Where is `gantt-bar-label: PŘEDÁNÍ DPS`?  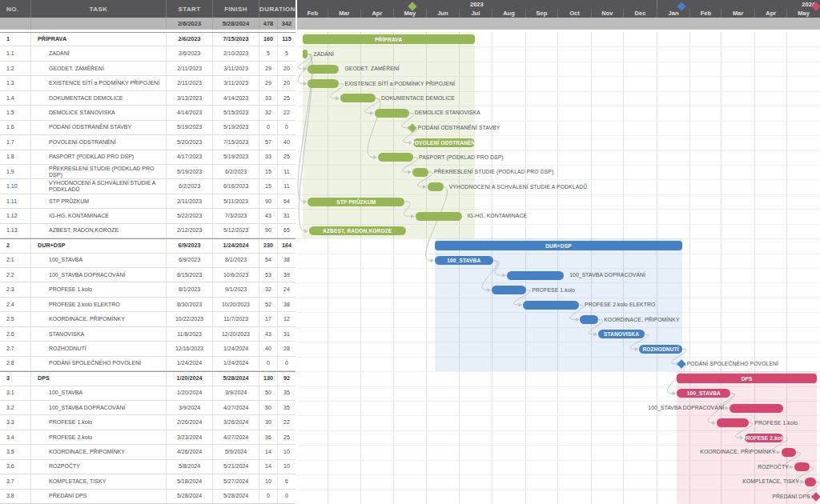 gantt-bar-label: PŘEDÁNÍ DPS is located at coordinates (791, 496).